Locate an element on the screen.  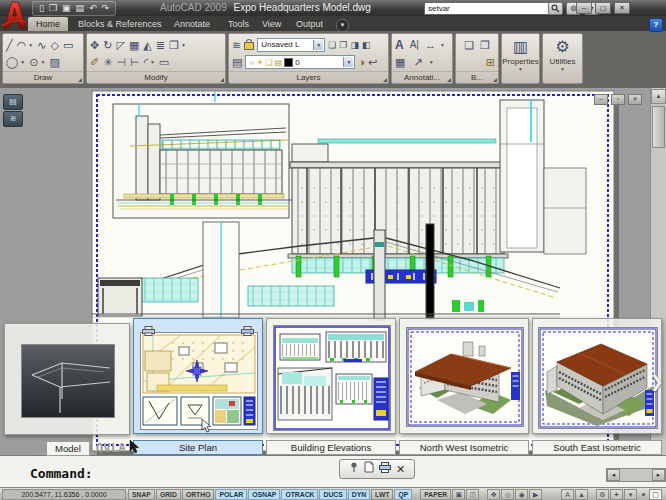
toggle-ortho: ORTHO is located at coordinates (198, 494).